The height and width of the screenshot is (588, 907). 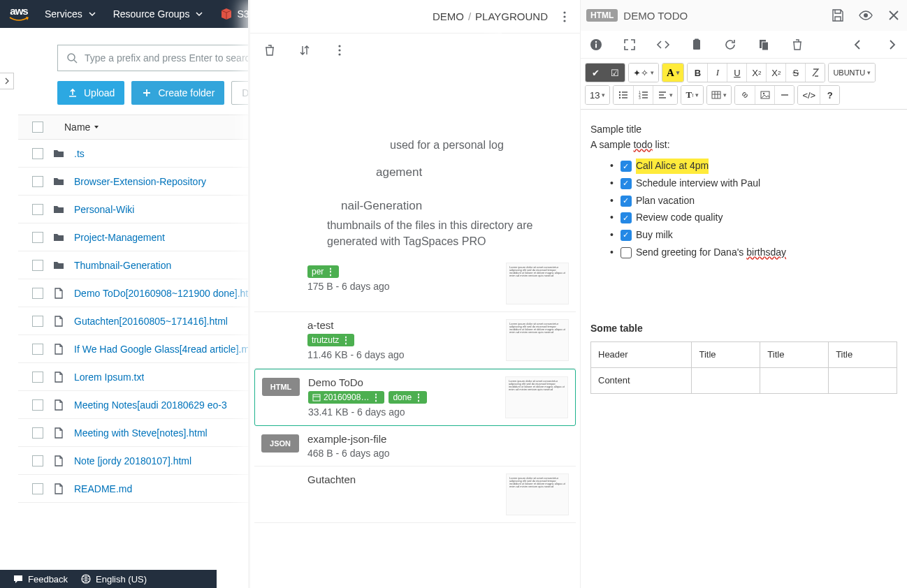 I want to click on breadcrumb-playground: PLAYGROUND, so click(x=511, y=17).